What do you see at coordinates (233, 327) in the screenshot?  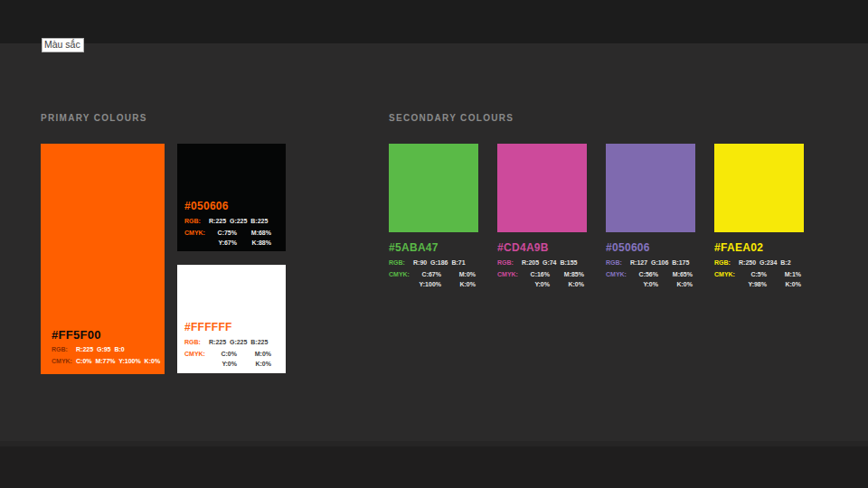 I see `hex-label: #FFFFFF` at bounding box center [233, 327].